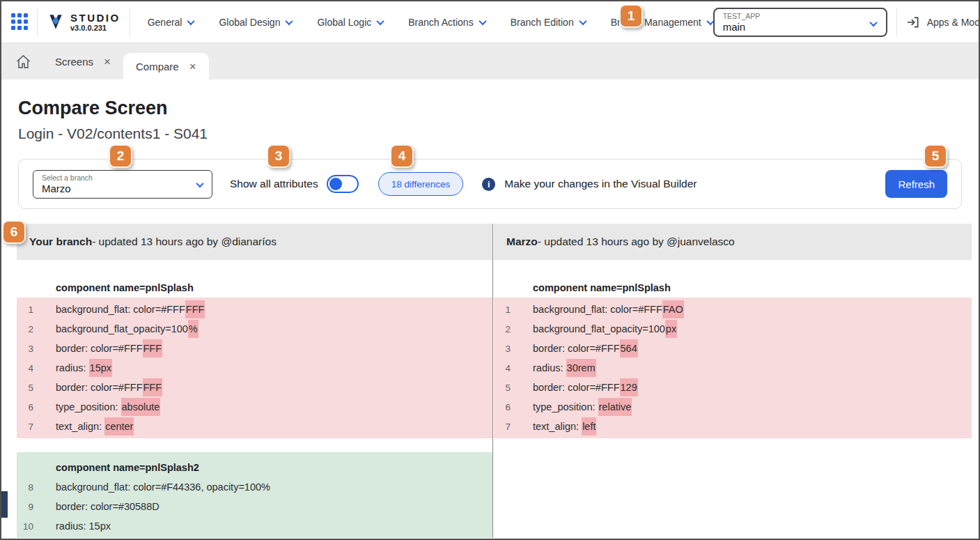 Image resolution: width=980 pixels, height=540 pixels. What do you see at coordinates (116, 178) in the screenshot?
I see `branch-select-label: Select a branch` at bounding box center [116, 178].